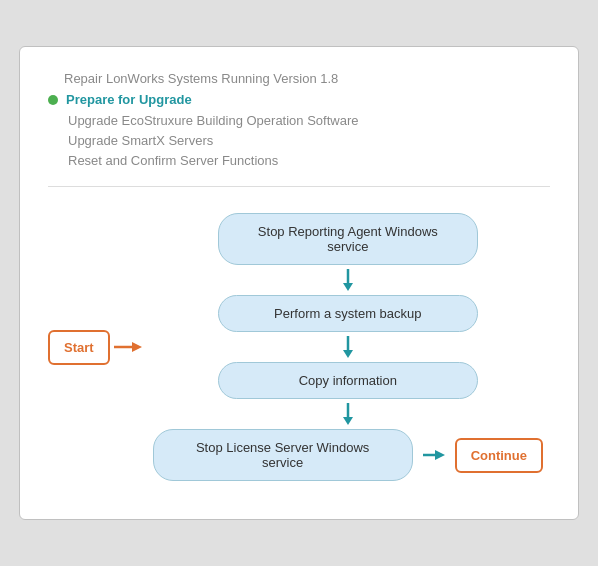  Describe the element at coordinates (348, 314) in the screenshot. I see `flow-step-1: Perform a system backup` at that location.